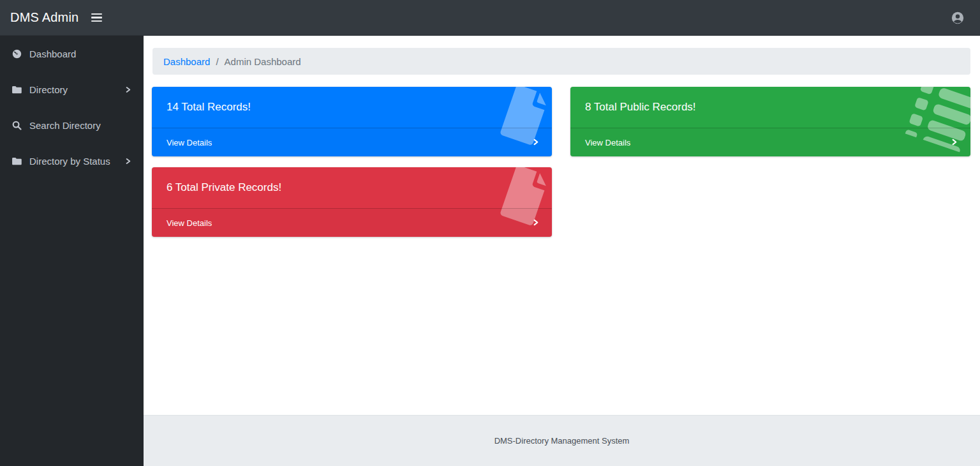  Describe the element at coordinates (71, 89) in the screenshot. I see `sidebar-item-directory: Directory` at that location.